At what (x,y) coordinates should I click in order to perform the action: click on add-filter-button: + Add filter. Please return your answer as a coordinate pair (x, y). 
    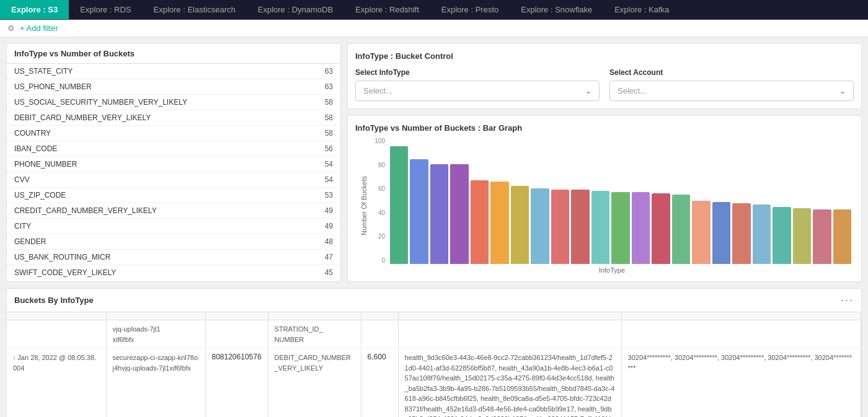
    Looking at the image, I should click on (39, 29).